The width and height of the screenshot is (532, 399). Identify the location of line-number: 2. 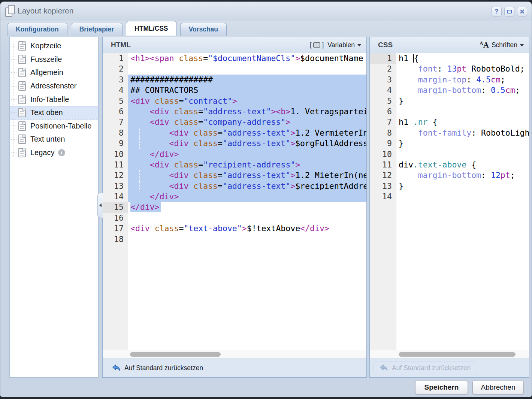
(115, 69).